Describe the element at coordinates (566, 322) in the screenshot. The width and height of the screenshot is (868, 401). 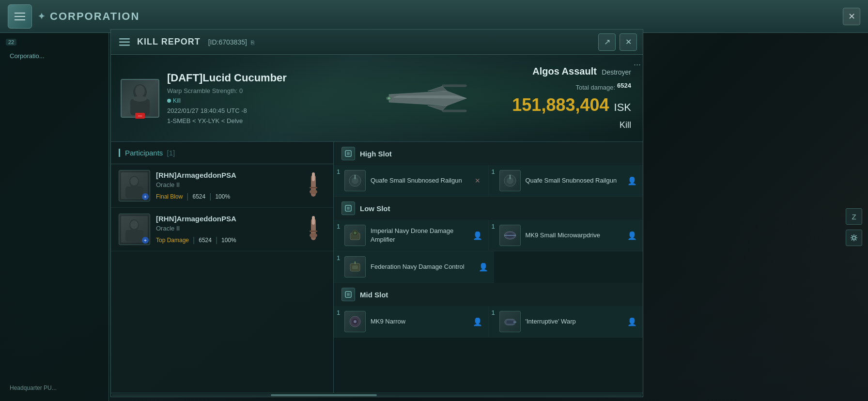
I see `fitting-item-mid-2: 1 'Interruptive' Warp 👤` at that location.